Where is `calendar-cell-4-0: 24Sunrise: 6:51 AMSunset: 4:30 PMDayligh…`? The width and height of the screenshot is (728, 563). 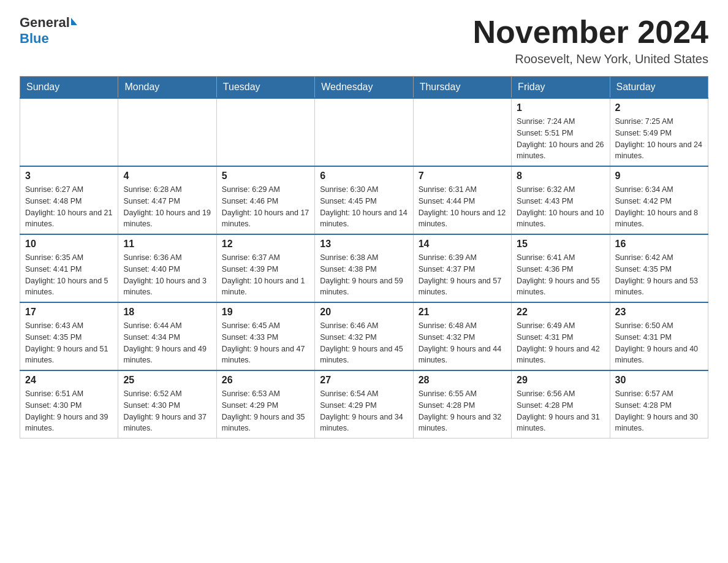
calendar-cell-4-0: 24Sunrise: 6:51 AMSunset: 4:30 PMDayligh… is located at coordinates (69, 405).